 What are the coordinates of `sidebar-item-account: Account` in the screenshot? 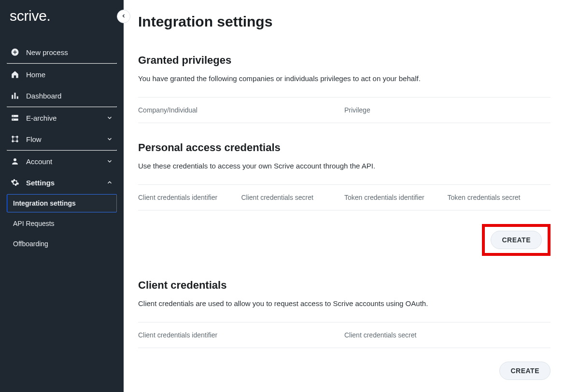 It's located at (62, 161).